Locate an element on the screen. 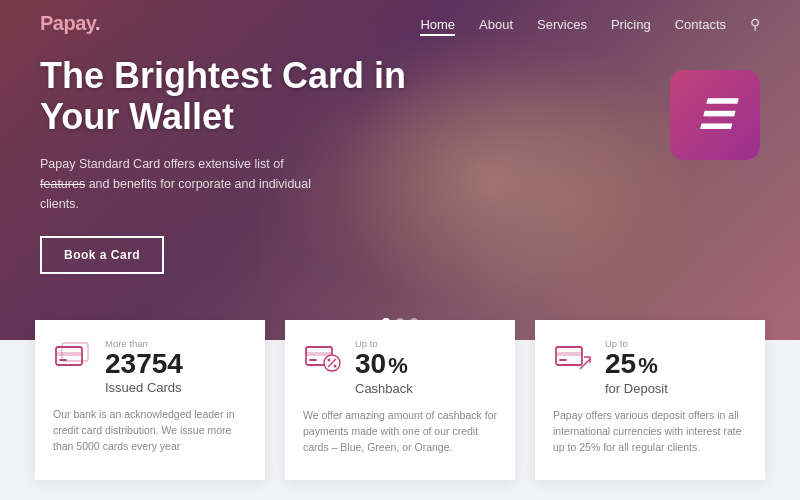  nav-item-contacts: Contacts is located at coordinates (700, 24).